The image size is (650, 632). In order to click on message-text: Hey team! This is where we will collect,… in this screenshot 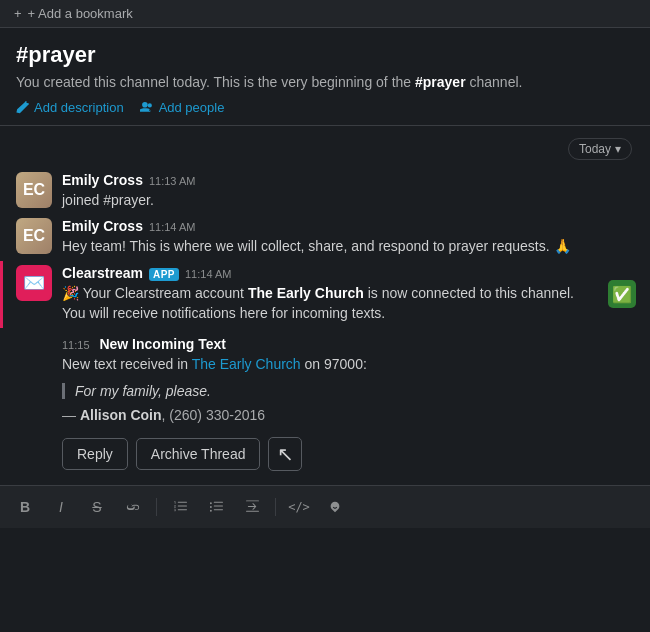, I will do `click(348, 246)`.